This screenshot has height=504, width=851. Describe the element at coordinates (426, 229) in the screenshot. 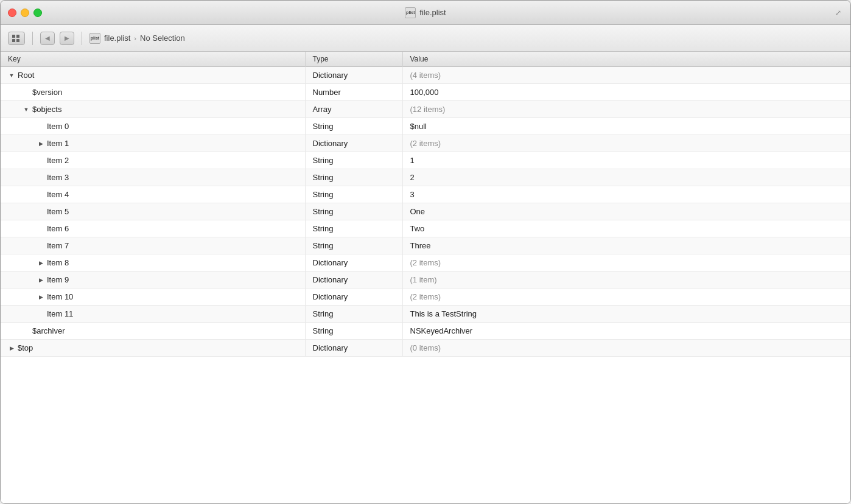

I see `table-row: Item 6StringTwo` at that location.